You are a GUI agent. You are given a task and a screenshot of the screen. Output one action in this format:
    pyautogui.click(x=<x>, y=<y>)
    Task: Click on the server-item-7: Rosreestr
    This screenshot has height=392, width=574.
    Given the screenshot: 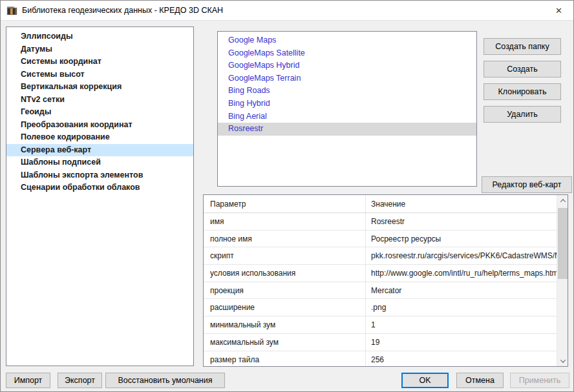 What is the action you would take?
    pyautogui.click(x=347, y=129)
    